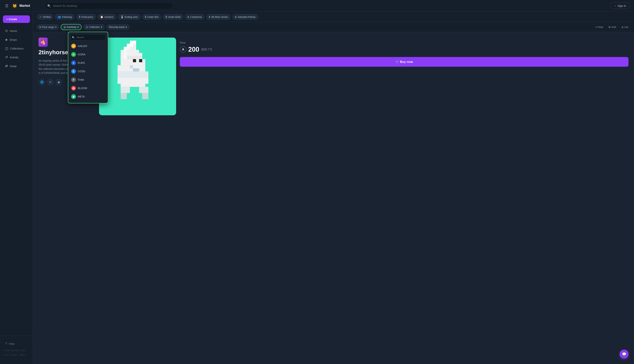  Describe the element at coordinates (6, 344) in the screenshot. I see `help-icon: ?` at that location.